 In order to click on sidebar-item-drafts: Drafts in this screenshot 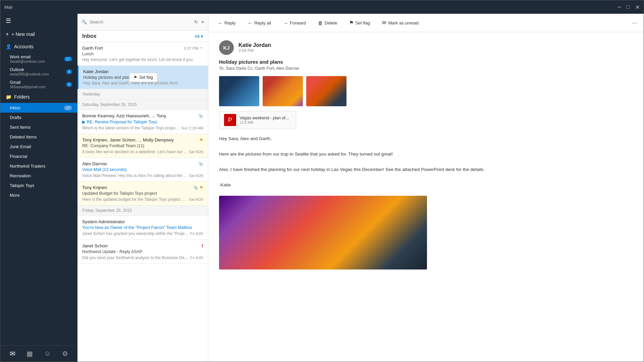, I will do `click(39, 117)`.